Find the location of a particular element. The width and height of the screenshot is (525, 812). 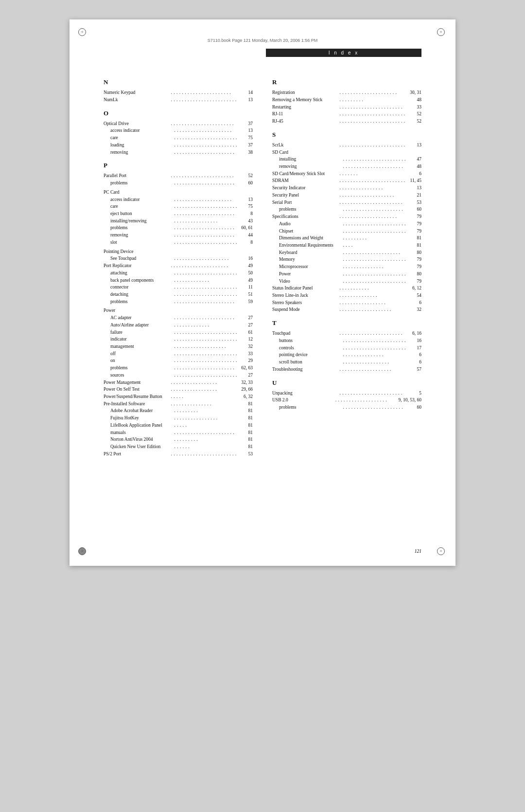

entry-page: 43 is located at coordinates (245, 221).